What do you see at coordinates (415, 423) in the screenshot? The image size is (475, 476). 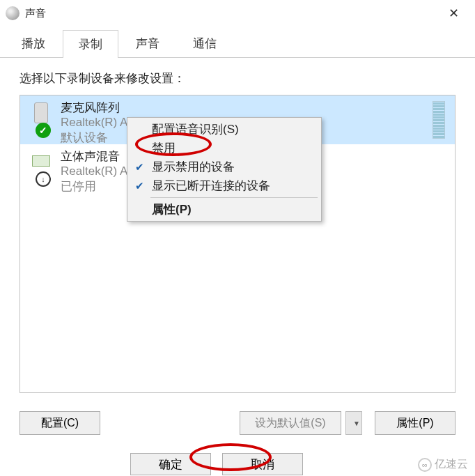 I see `properties-button: 属性(P)` at bounding box center [415, 423].